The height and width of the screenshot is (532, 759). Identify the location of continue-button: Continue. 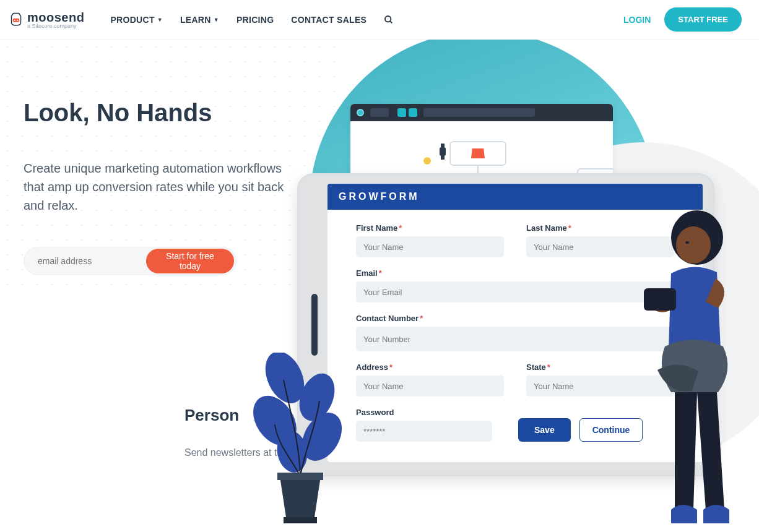
(612, 430).